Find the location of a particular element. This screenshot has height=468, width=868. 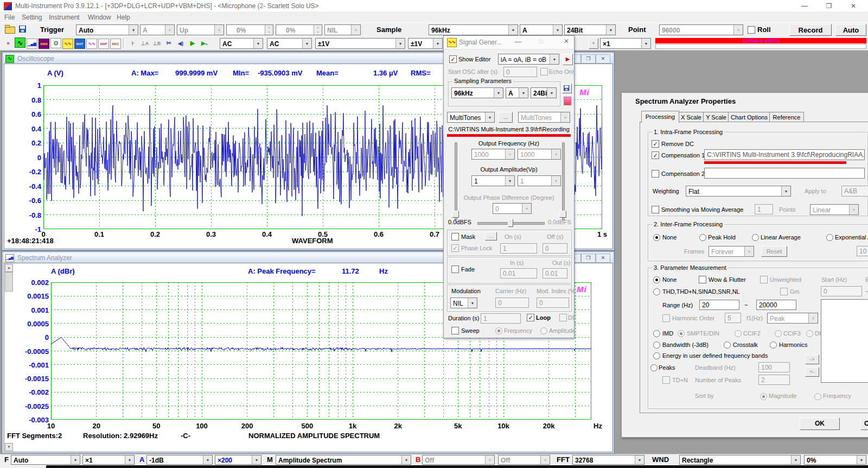

ccif2-radio is located at coordinates (738, 333).